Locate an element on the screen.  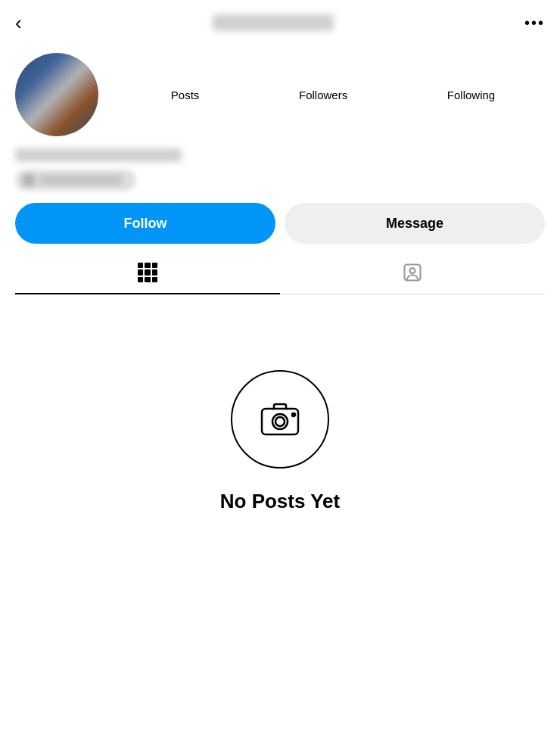
tagged-icon is located at coordinates (420, 283).